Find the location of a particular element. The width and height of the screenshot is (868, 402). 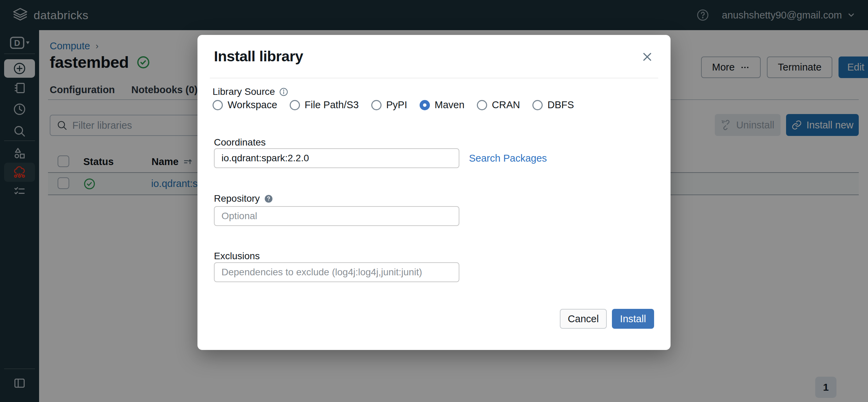

library-source-label-text: Library Source is located at coordinates (244, 92).